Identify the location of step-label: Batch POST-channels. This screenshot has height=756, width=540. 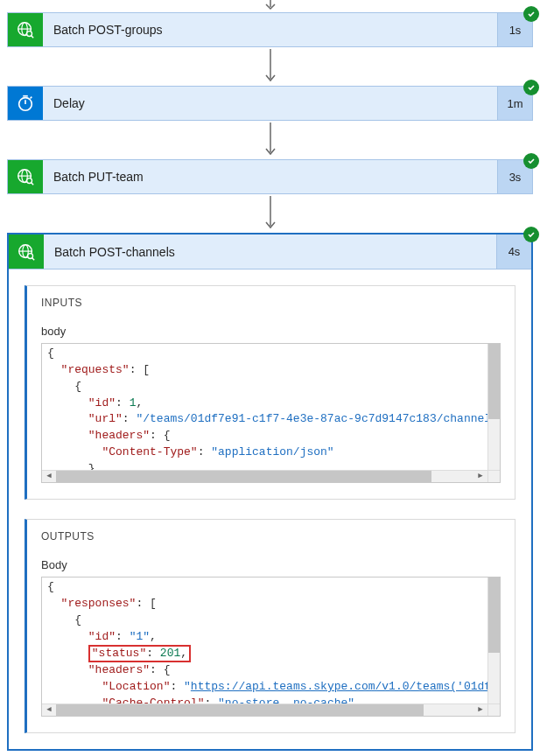
(270, 252).